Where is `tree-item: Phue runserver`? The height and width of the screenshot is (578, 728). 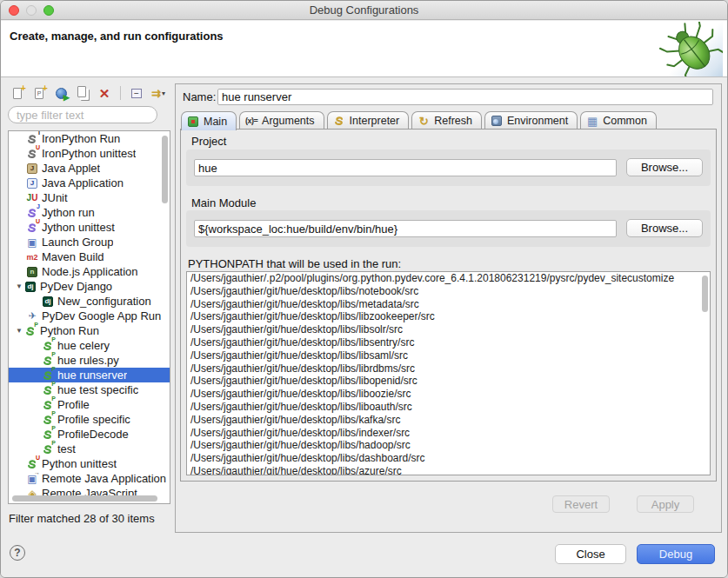 tree-item: Phue runserver is located at coordinates (89, 375).